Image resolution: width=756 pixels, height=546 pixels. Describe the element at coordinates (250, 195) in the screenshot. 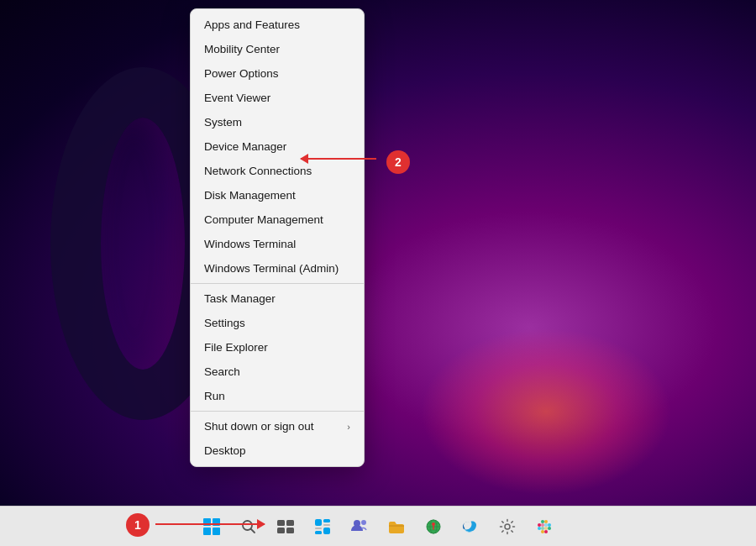

I see `menu-item-label: Disk Management` at that location.